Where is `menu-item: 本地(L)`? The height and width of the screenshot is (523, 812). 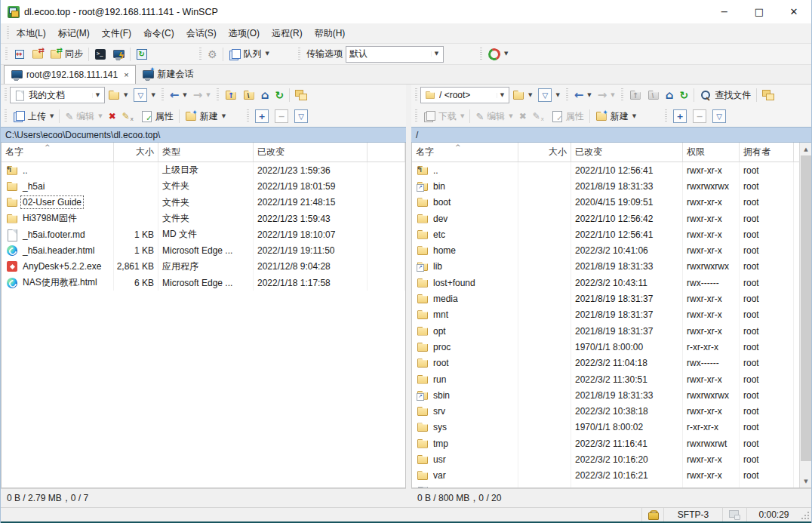
menu-item: 本地(L) is located at coordinates (32, 33).